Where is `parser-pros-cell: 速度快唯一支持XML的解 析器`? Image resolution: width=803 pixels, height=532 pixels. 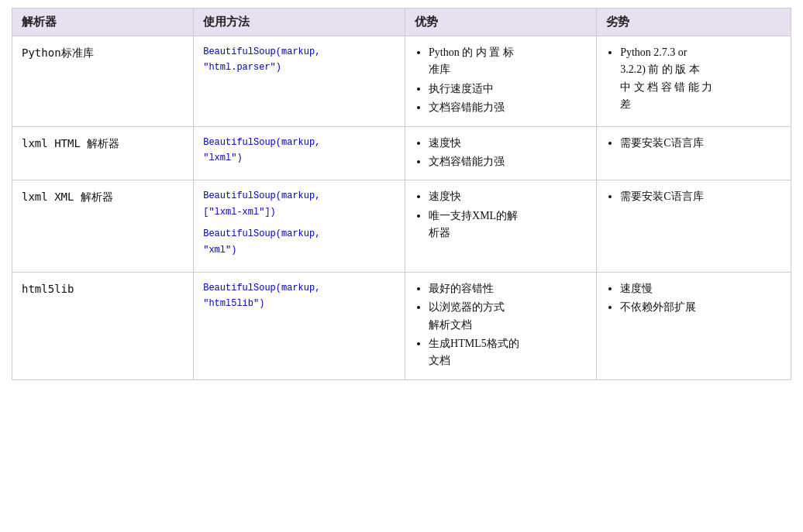 parser-pros-cell: 速度快唯一支持XML的解 析器 is located at coordinates (501, 226).